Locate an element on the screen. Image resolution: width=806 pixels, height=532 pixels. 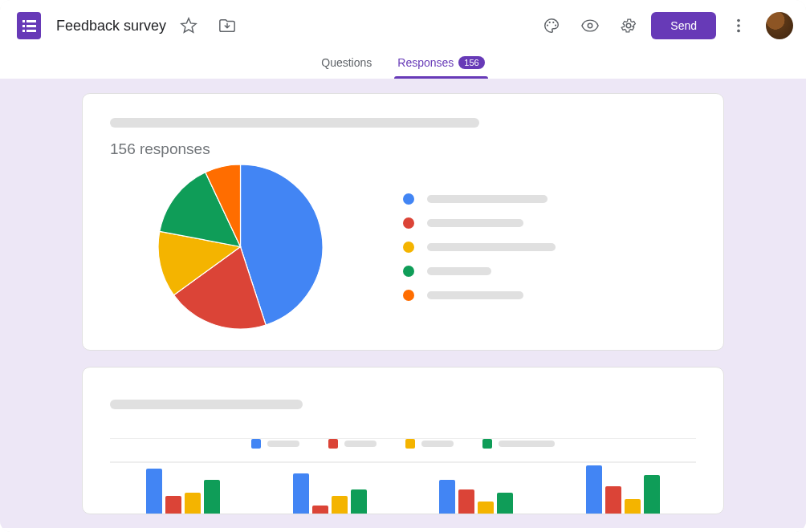
more-vert-icon is located at coordinates (739, 26).